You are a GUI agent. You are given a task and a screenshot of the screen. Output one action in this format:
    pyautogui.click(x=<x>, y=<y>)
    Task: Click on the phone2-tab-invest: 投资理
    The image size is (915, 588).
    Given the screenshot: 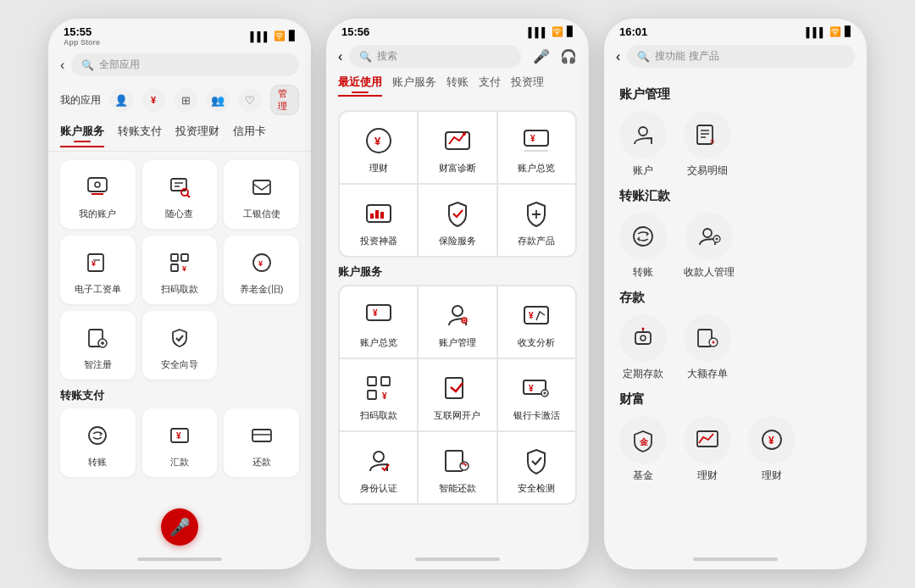 What is the action you would take?
    pyautogui.click(x=527, y=86)
    